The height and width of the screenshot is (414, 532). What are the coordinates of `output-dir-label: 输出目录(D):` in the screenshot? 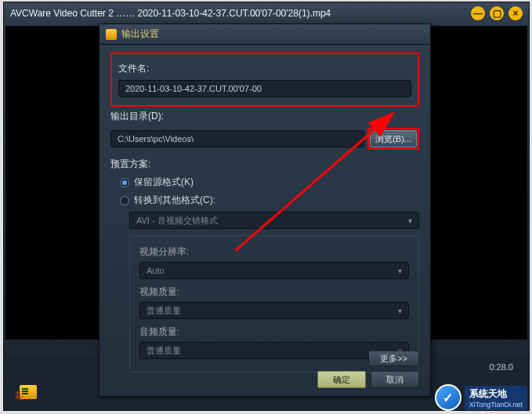 It's located at (265, 116).